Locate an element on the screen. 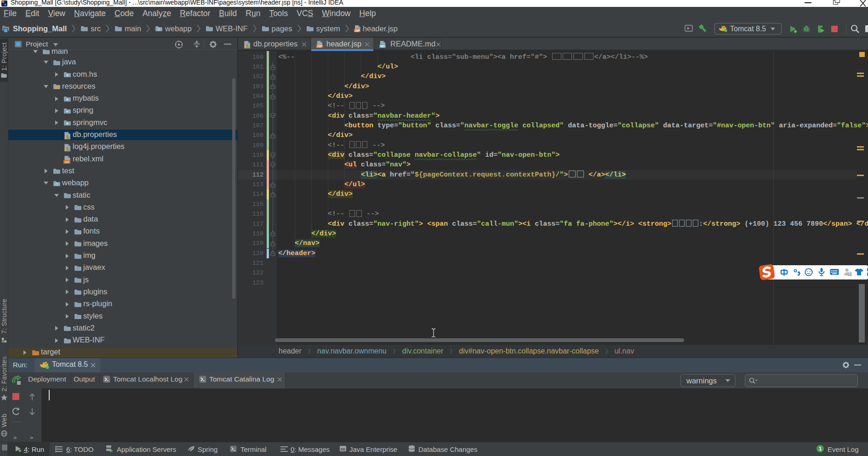 The image size is (868, 456). svg-text: EE is located at coordinates (343, 450).